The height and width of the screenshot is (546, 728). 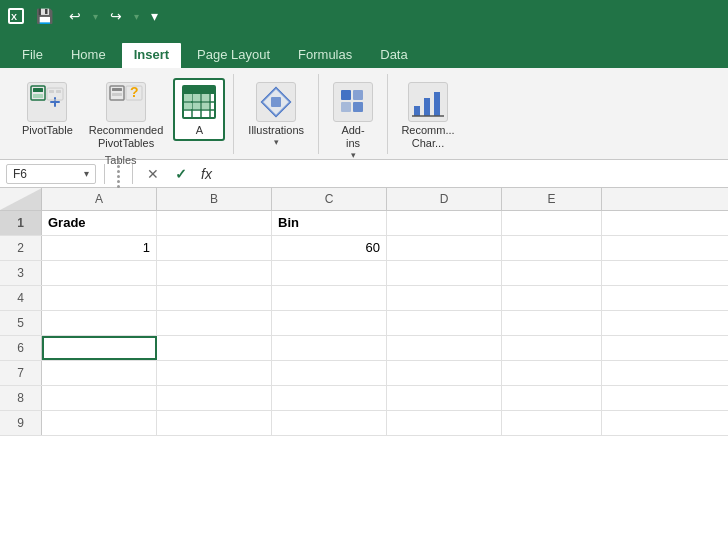 I want to click on table-row: 5, so click(x=364, y=324).